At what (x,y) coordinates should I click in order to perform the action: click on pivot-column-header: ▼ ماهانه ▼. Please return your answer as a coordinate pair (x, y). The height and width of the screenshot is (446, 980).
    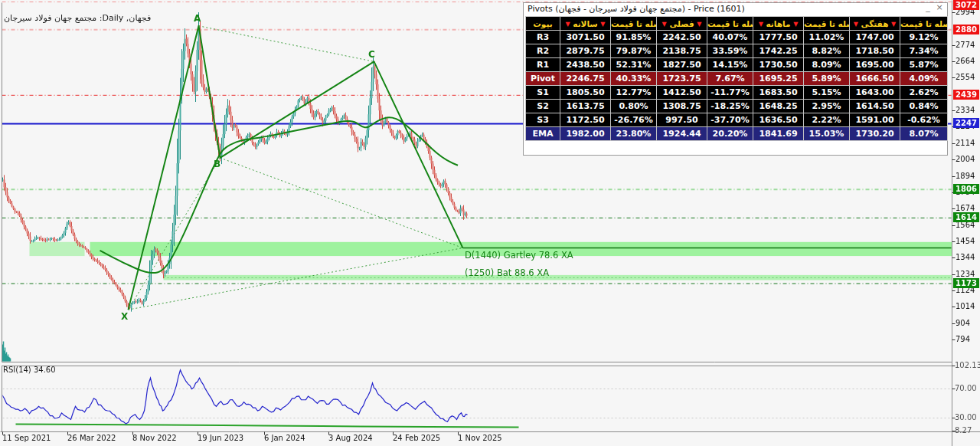
    Looking at the image, I should click on (779, 24).